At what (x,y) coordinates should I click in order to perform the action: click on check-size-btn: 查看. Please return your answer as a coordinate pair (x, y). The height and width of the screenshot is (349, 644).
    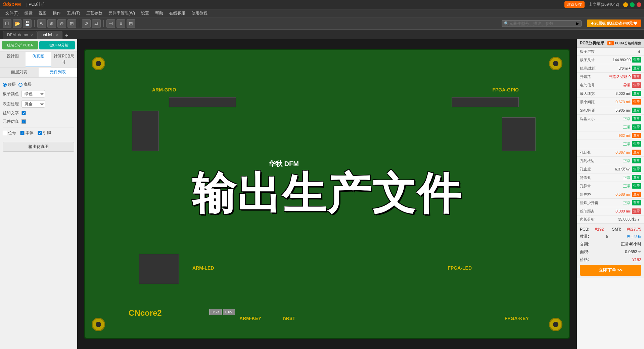
    Looking at the image, I should click on (637, 60).